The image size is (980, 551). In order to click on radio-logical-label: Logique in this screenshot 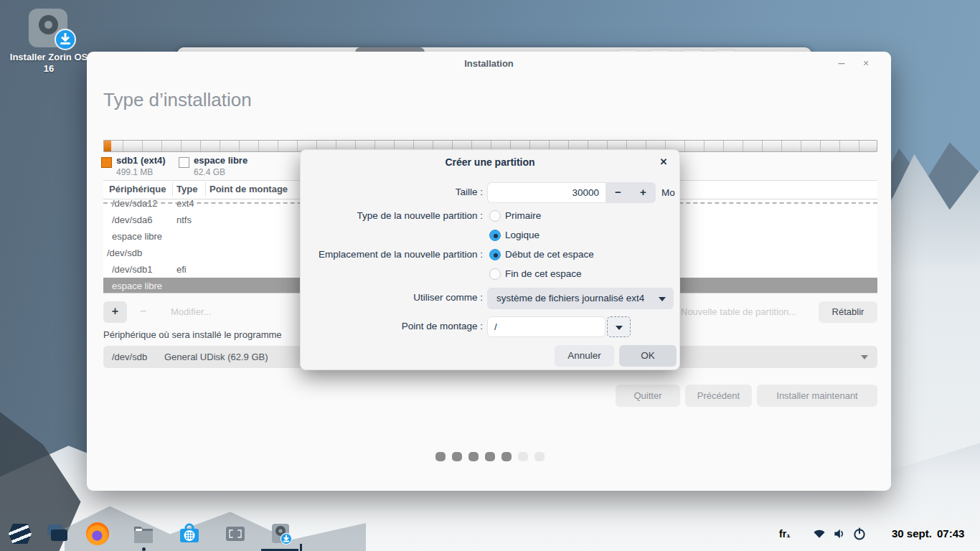, I will do `click(522, 235)`.